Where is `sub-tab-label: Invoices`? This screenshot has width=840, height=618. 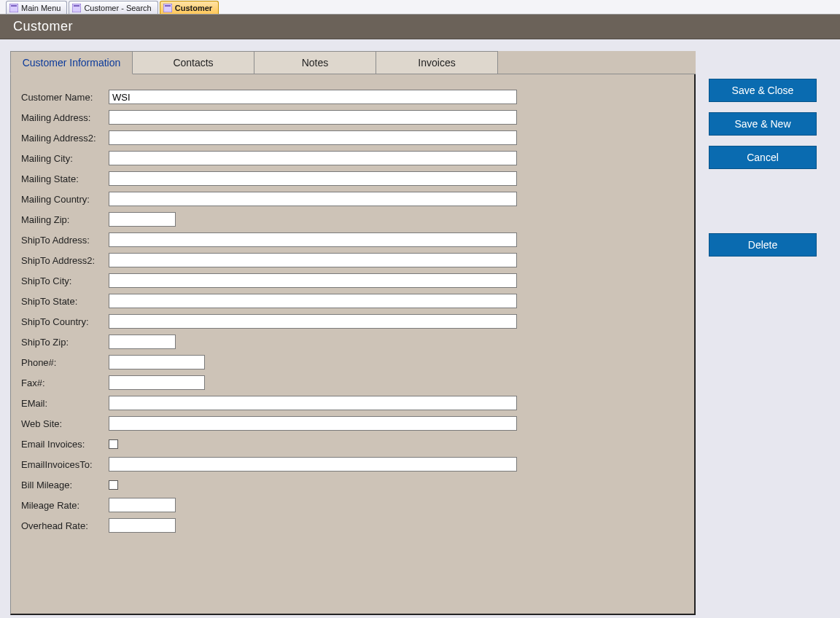
sub-tab-label: Invoices is located at coordinates (436, 63).